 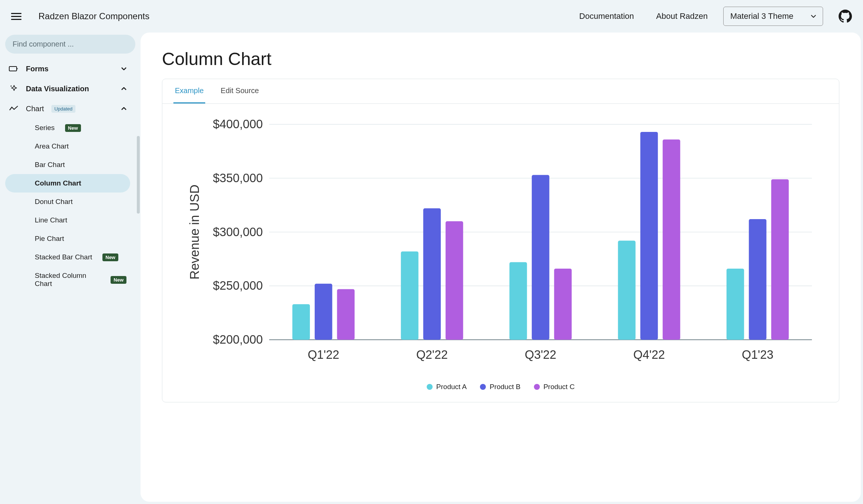 What do you see at coordinates (238, 232) in the screenshot?
I see `svg-text: $300,000` at bounding box center [238, 232].